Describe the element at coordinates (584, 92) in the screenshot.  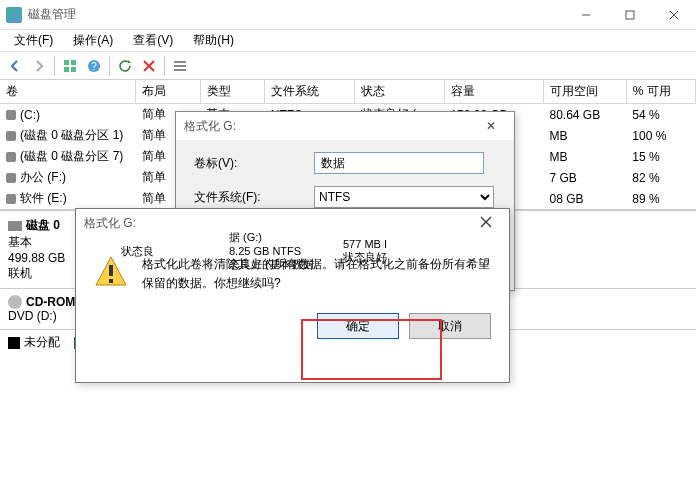
I see `col-free: 可用空间` at that location.